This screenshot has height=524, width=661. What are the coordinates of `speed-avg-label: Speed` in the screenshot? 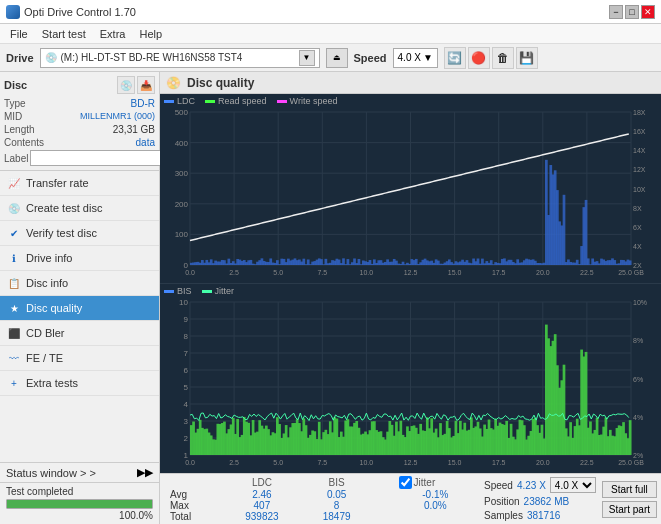 It's located at (498, 486).